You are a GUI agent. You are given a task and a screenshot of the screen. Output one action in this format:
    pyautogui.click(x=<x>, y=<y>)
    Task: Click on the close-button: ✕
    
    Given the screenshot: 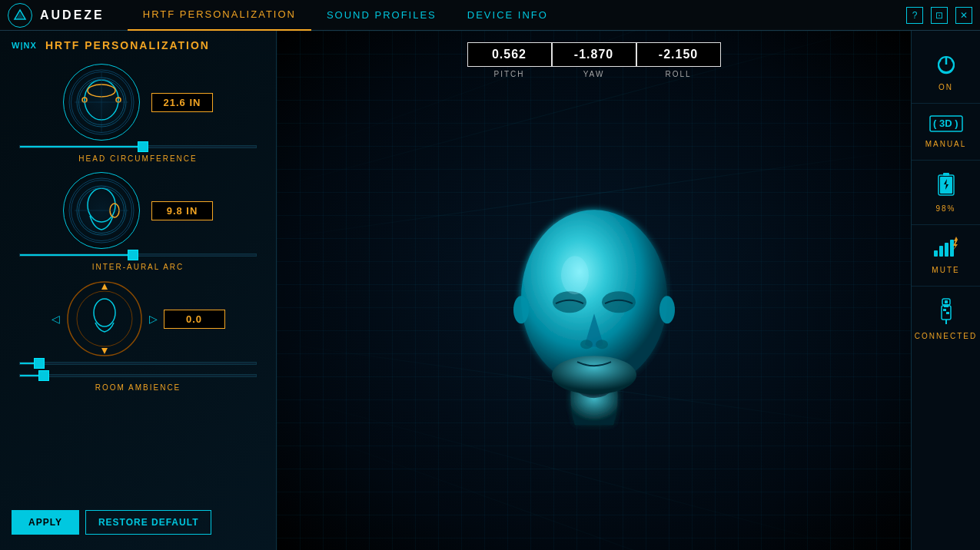 What is the action you would take?
    pyautogui.click(x=964, y=15)
    